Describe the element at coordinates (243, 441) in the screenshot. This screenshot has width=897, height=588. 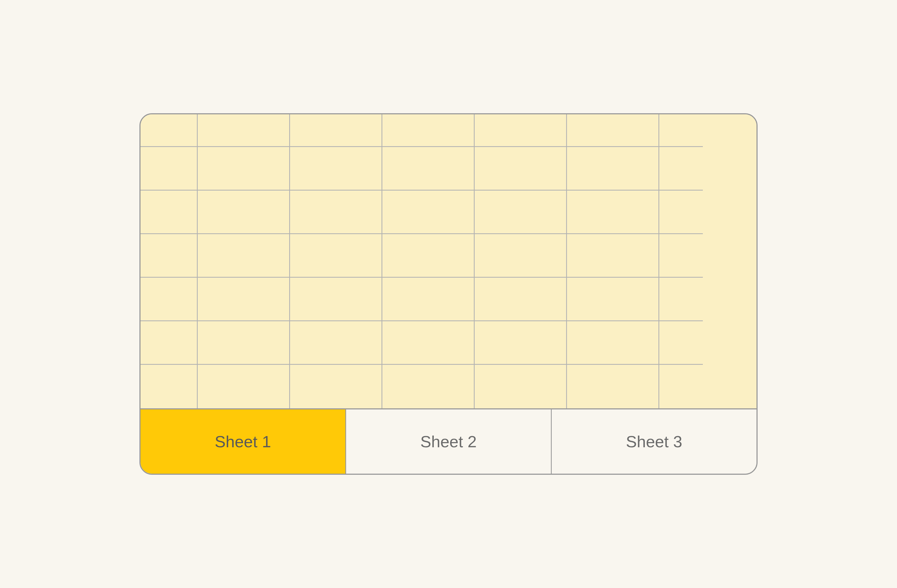
I see `sheet-tab-label: Sheet 1` at that location.